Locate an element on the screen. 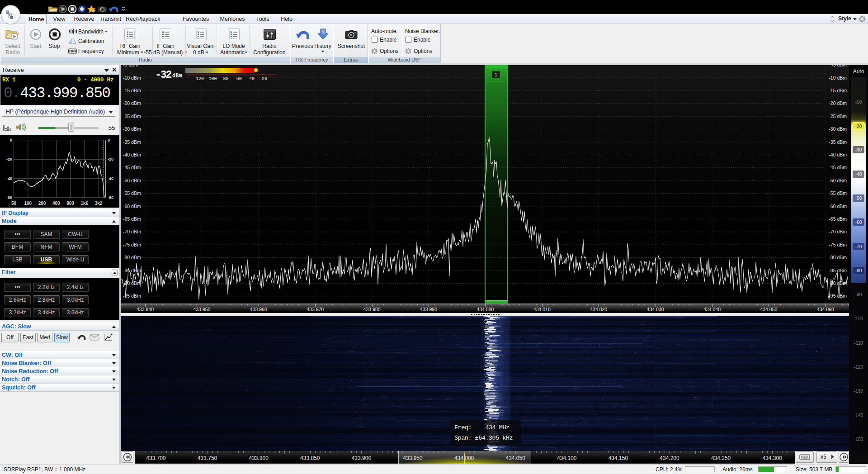  svg-text: -70 is located at coordinates (859, 247).